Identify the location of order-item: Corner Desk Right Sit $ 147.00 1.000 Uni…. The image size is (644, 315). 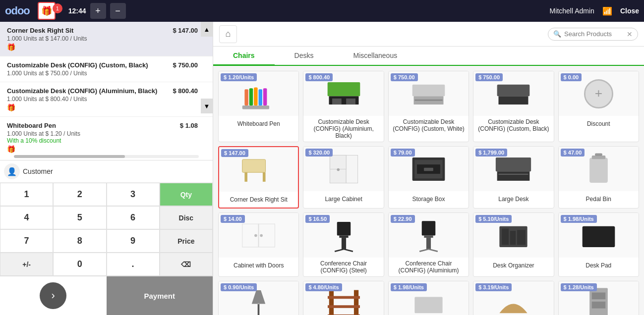
(106, 39).